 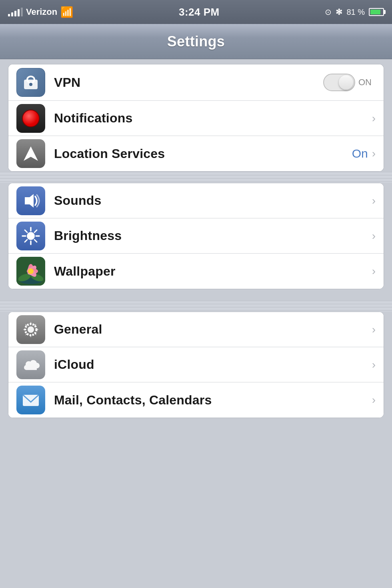 I want to click on vpn-svg, so click(x=31, y=82).